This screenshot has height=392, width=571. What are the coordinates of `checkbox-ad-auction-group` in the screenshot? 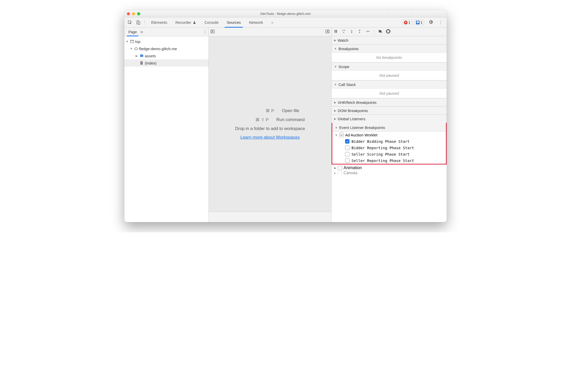 It's located at (341, 135).